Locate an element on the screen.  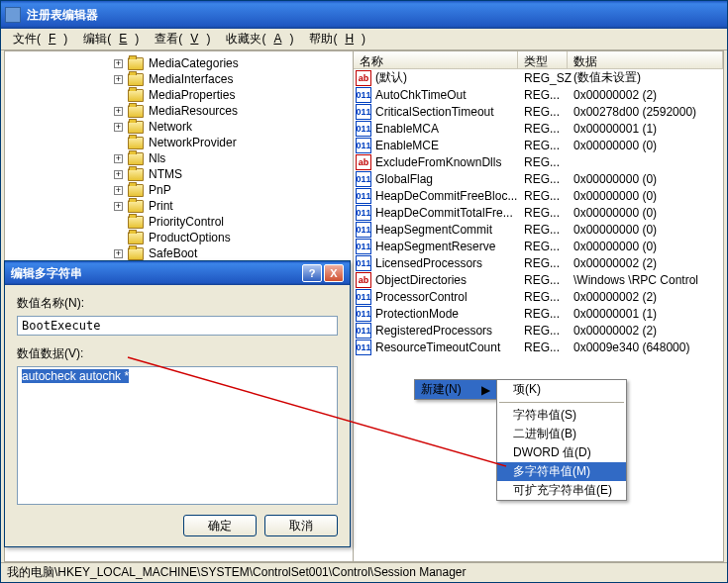
tree-node: +MediaInterfaces is located at coordinates (178, 79).